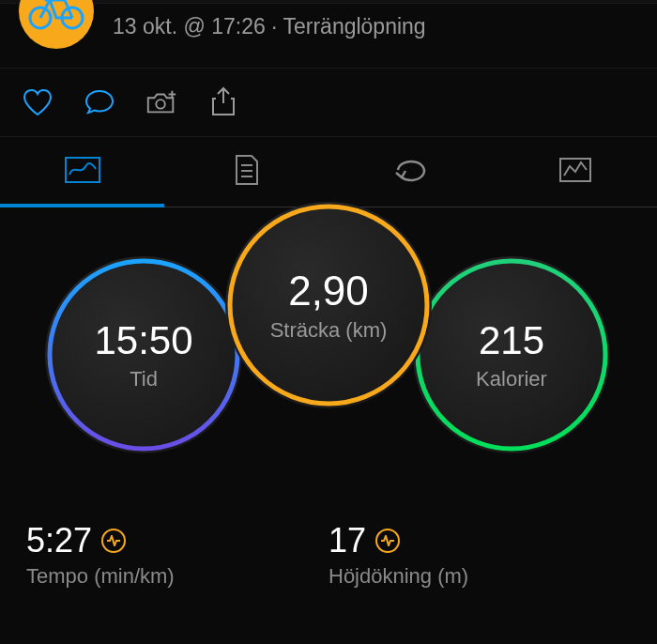 This screenshot has width=657, height=644. I want to click on activity-subtitle: 13 okt. @ 17:26 · Terränglöpning, so click(269, 26).